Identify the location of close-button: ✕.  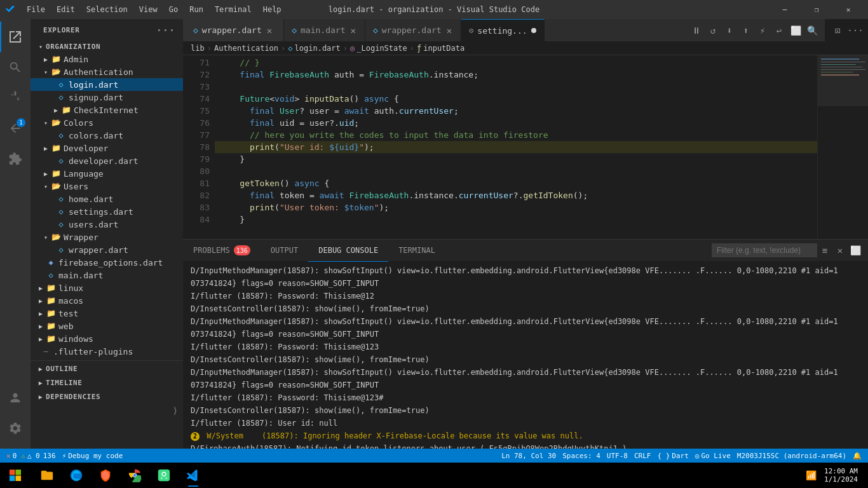
(848, 10).